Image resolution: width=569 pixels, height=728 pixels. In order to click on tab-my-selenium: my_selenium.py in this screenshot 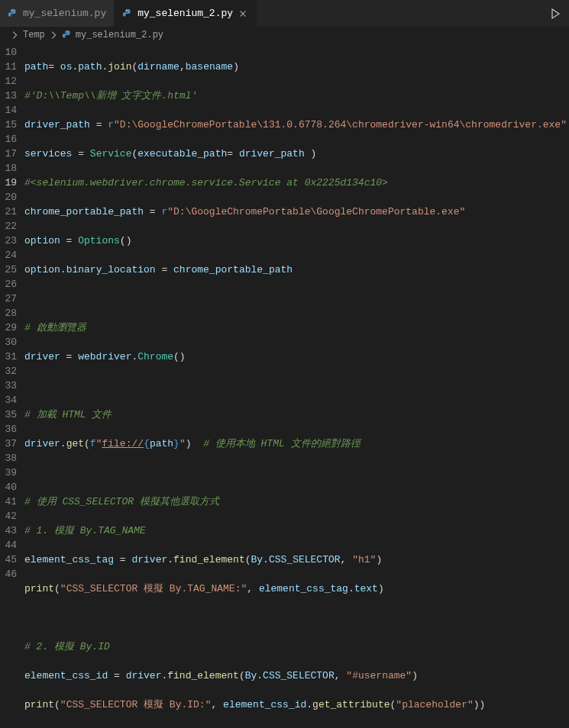, I will do `click(57, 14)`.